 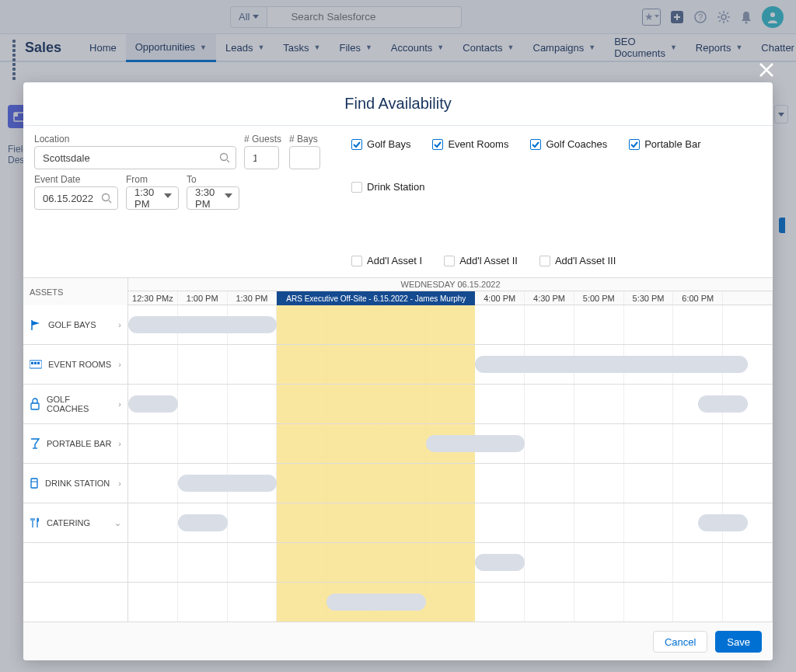 I want to click on asset-row-label: CATERING⌄, so click(x=76, y=523).